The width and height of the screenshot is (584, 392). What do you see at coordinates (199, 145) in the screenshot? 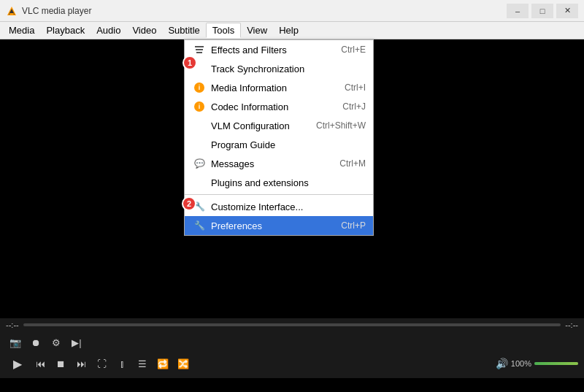
I see `program-guide-icon` at bounding box center [199, 145].